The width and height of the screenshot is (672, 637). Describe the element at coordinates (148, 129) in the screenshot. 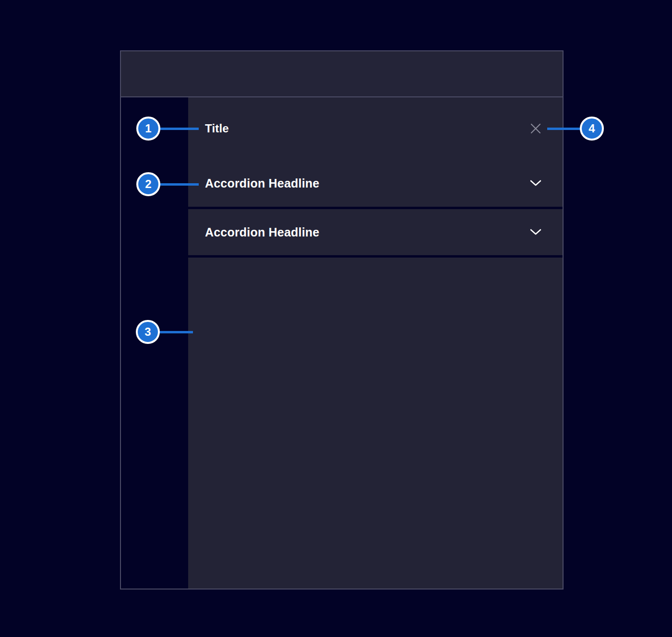

I see `callout-marker-1: 1` at that location.